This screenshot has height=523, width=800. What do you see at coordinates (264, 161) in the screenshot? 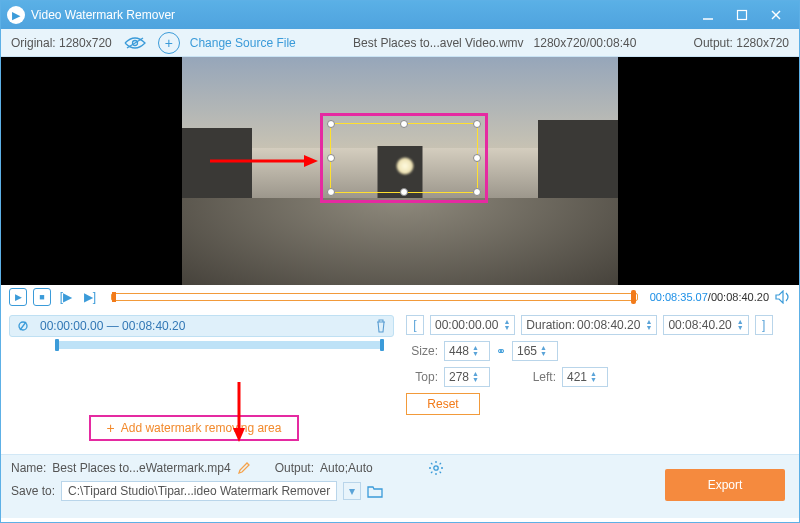
I see `annotation-arrow-icon` at bounding box center [264, 161].